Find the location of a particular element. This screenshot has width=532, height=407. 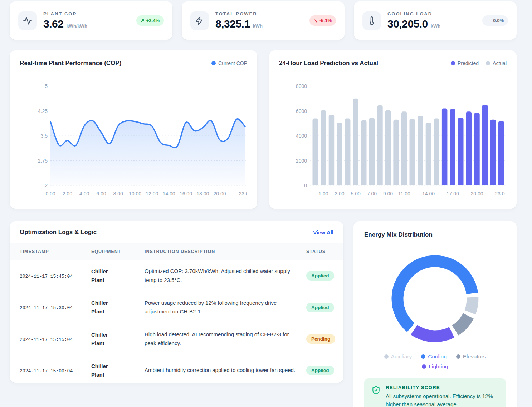

legend-item-auxiliary: Auxiliary is located at coordinates (398, 357).